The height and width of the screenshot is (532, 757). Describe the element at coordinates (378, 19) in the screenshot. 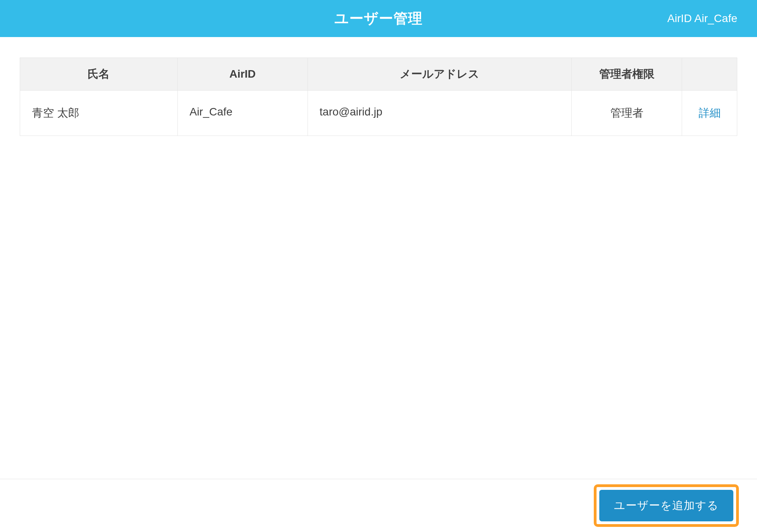

I see `page-header: ユーザー管理 AirID Air_Cafe` at that location.